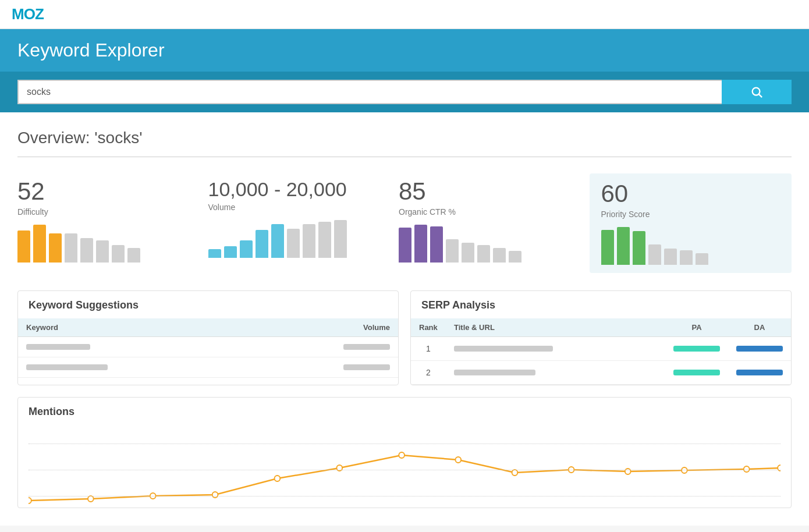 This screenshot has width=809, height=532. I want to click on difficulty-chart, so click(107, 243).